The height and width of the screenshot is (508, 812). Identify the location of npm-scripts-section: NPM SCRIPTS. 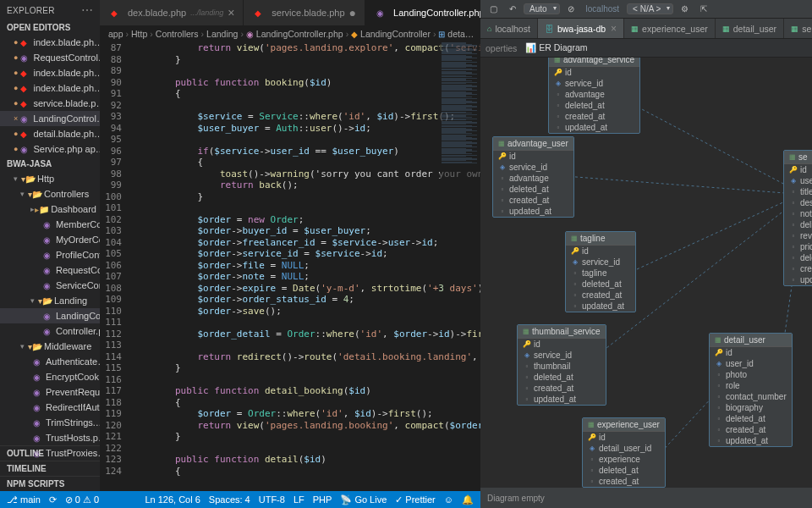
(50, 483).